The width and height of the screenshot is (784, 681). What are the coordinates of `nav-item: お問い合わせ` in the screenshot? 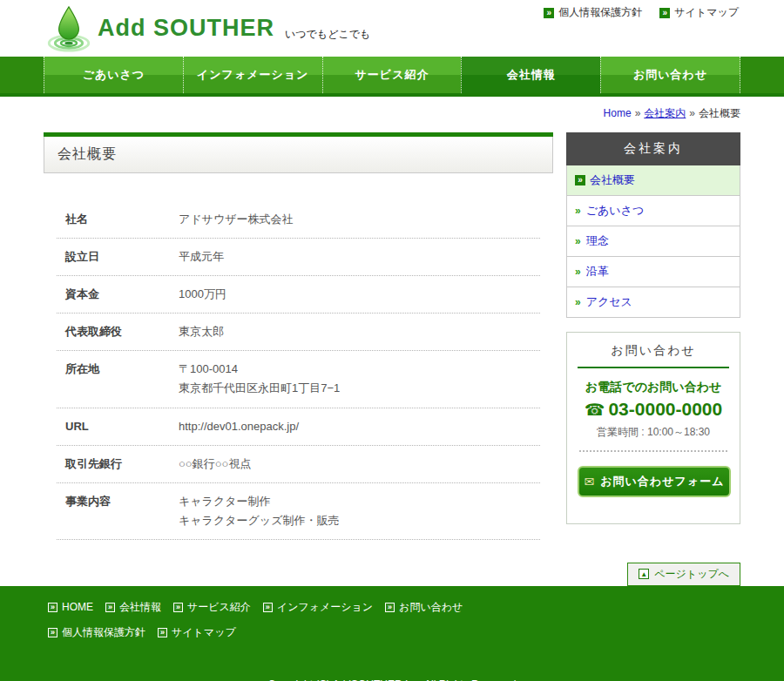 It's located at (671, 75).